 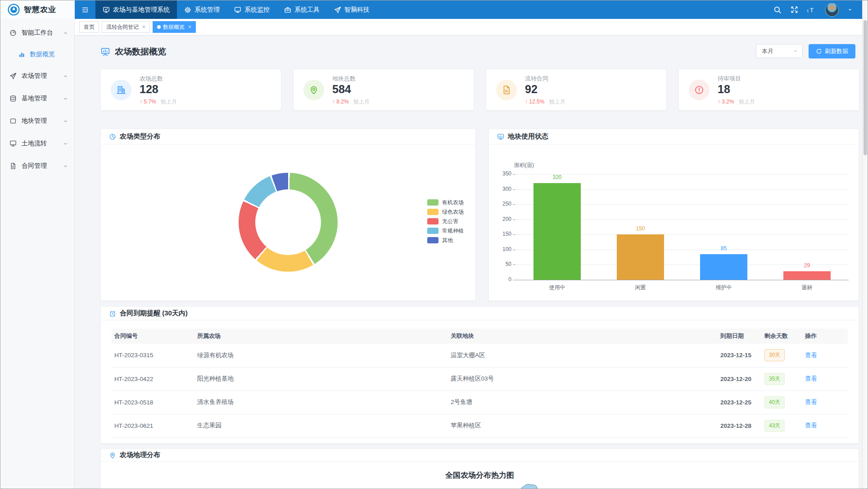 I want to click on dashboard-board-icon, so click(x=105, y=52).